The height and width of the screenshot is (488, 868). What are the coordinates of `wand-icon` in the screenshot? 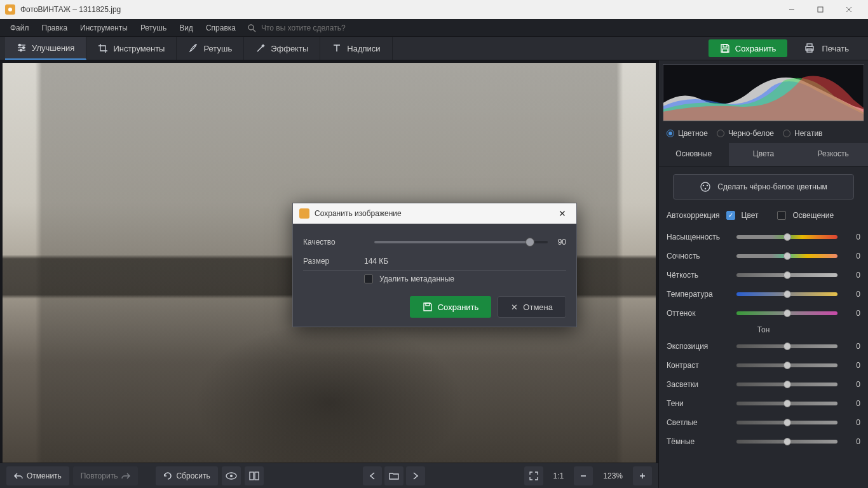 It's located at (261, 48).